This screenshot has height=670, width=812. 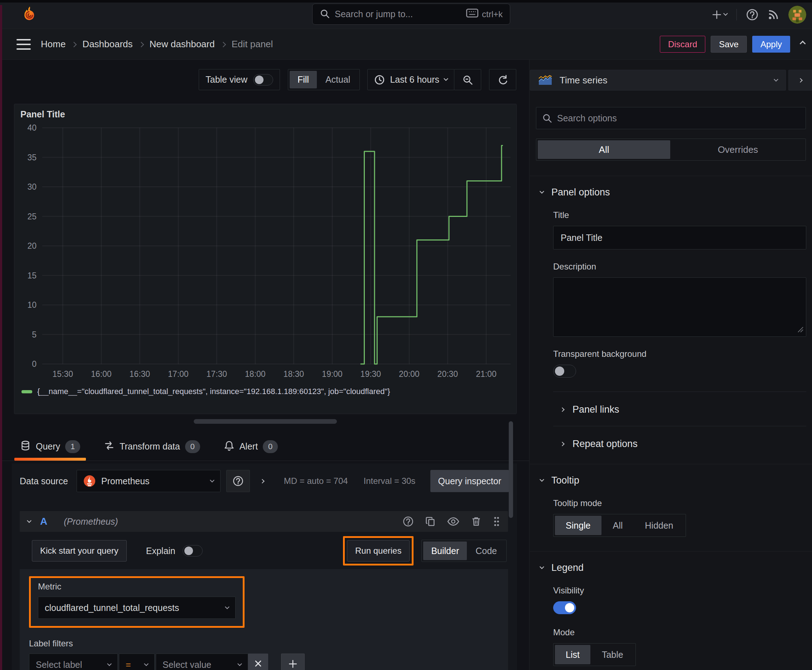 I want to click on kick-start-query-button: Kick start your query, so click(x=80, y=551).